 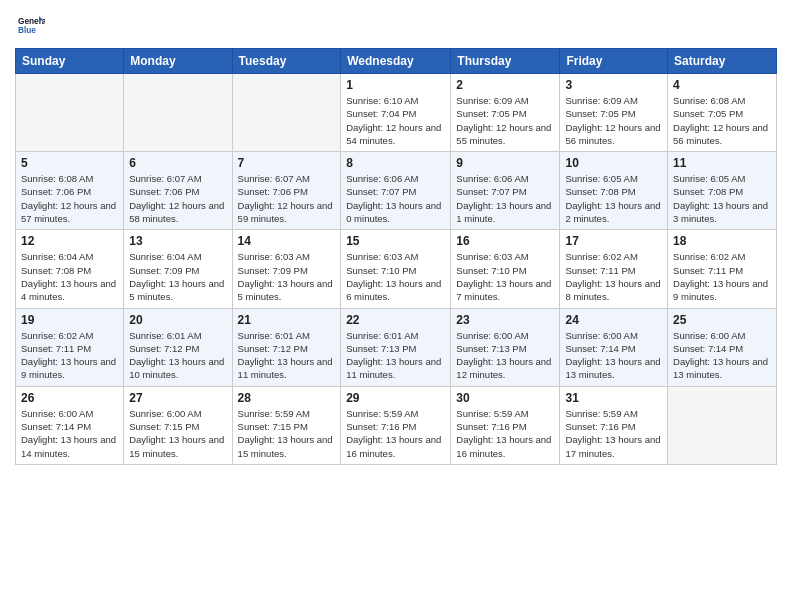 What do you see at coordinates (70, 425) in the screenshot?
I see `calendar-cell: 26Sunrise: 6:00 AMSunset: 7:14 PMDayligh…` at bounding box center [70, 425].